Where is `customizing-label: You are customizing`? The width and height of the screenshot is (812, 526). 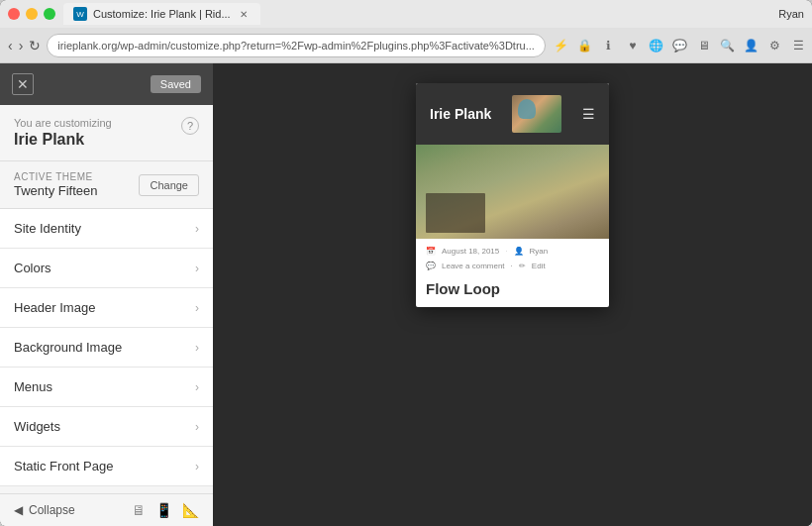 customizing-label: You are customizing is located at coordinates (63, 123).